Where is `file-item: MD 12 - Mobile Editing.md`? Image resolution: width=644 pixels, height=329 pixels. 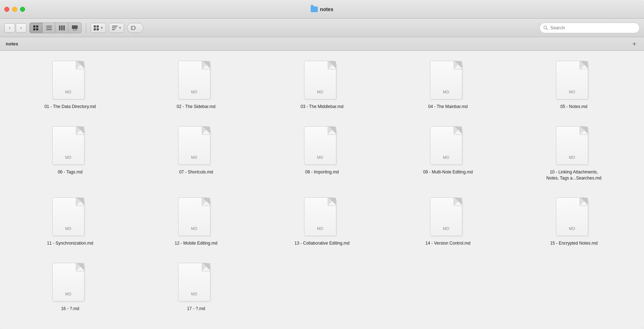 file-item: MD 12 - Mobile Editing.md is located at coordinates (196, 222).